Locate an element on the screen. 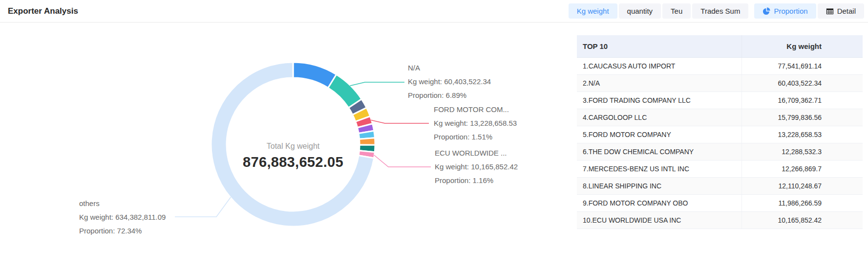 The width and height of the screenshot is (868, 253). exporter-name: 7.MERCEDES-BENZ US INTL INC is located at coordinates (659, 168).